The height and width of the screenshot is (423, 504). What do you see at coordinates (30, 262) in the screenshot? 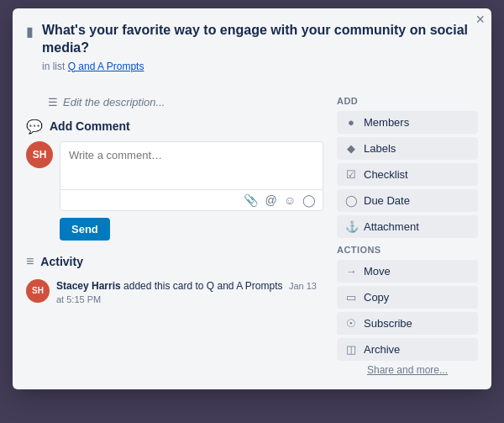
I see `activity-icon: ≡` at bounding box center [30, 262].